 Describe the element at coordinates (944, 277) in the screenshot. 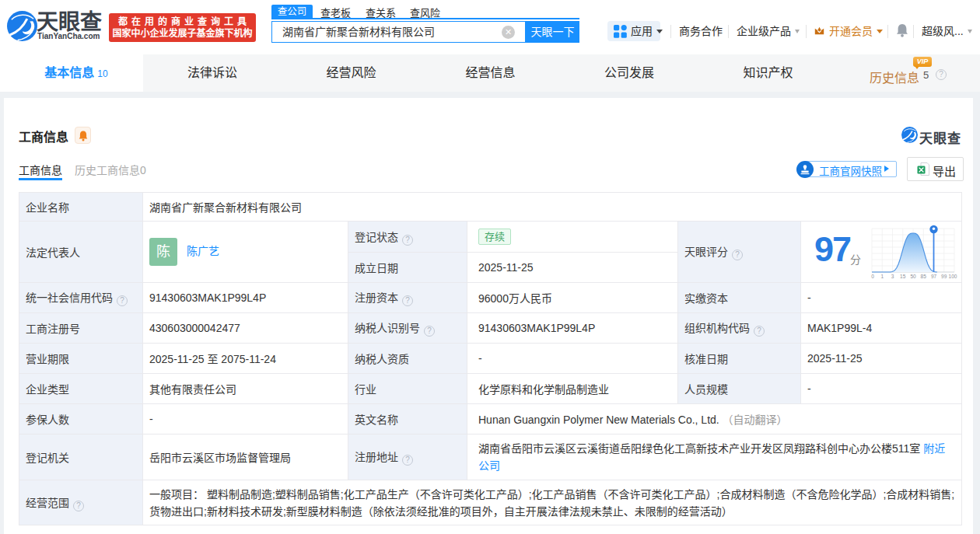

I see `svg-text: 99` at that location.